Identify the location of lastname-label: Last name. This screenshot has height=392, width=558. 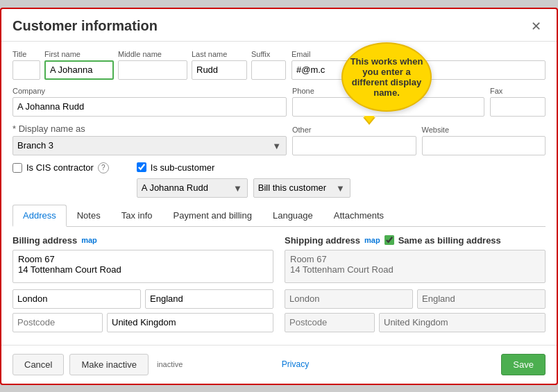
(219, 54).